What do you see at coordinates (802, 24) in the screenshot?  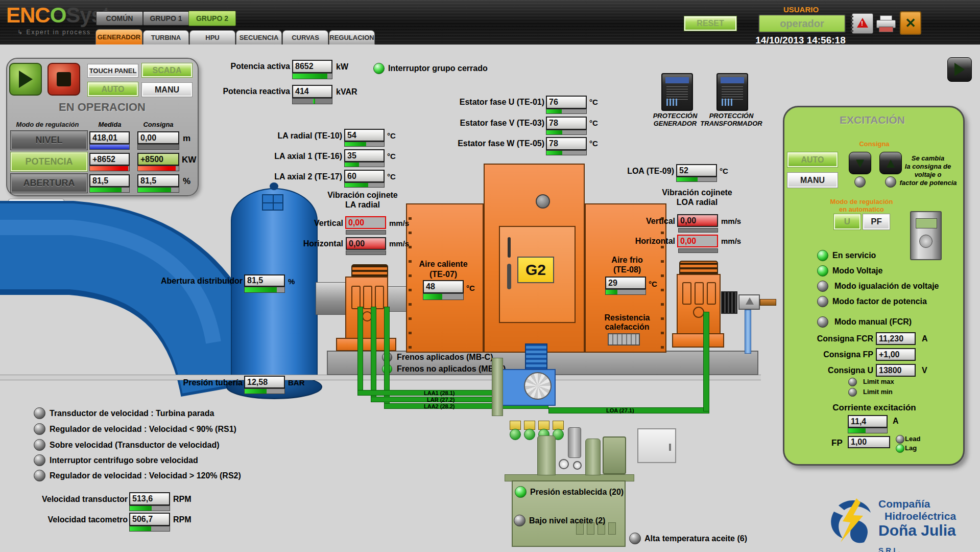 I see `usuario-field: operador` at bounding box center [802, 24].